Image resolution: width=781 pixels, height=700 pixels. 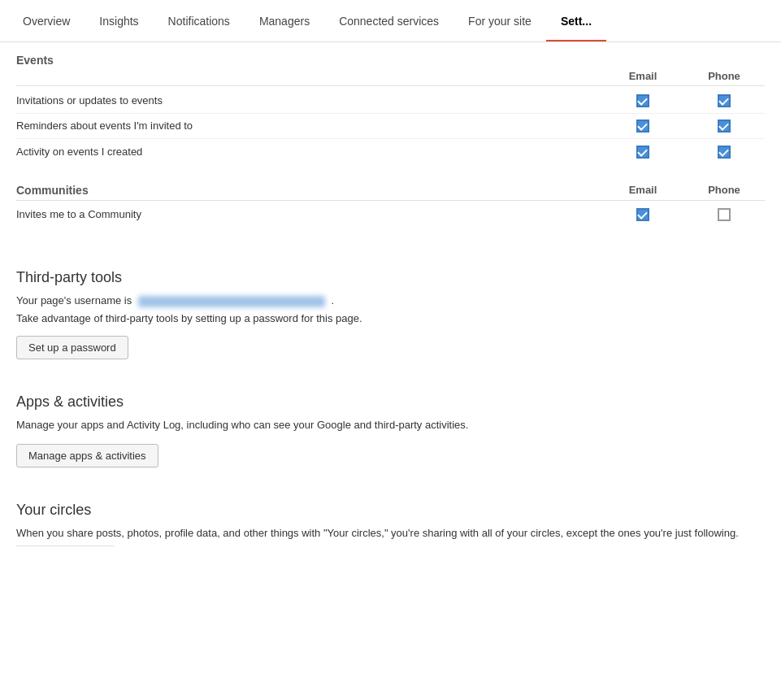 What do you see at coordinates (724, 76) in the screenshot?
I see `events-phone-col-header: Phone` at bounding box center [724, 76].